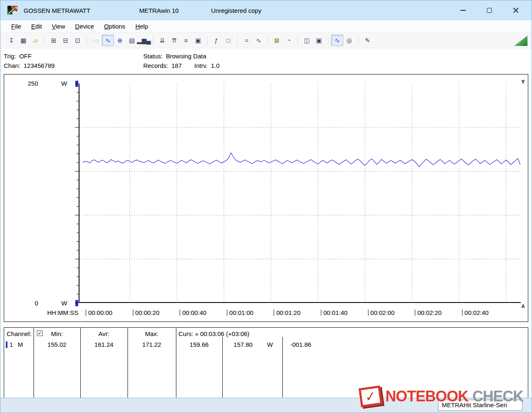 The height and width of the screenshot is (413, 532). Describe the element at coordinates (132, 41) in the screenshot. I see `table-icon: ▤` at that location.